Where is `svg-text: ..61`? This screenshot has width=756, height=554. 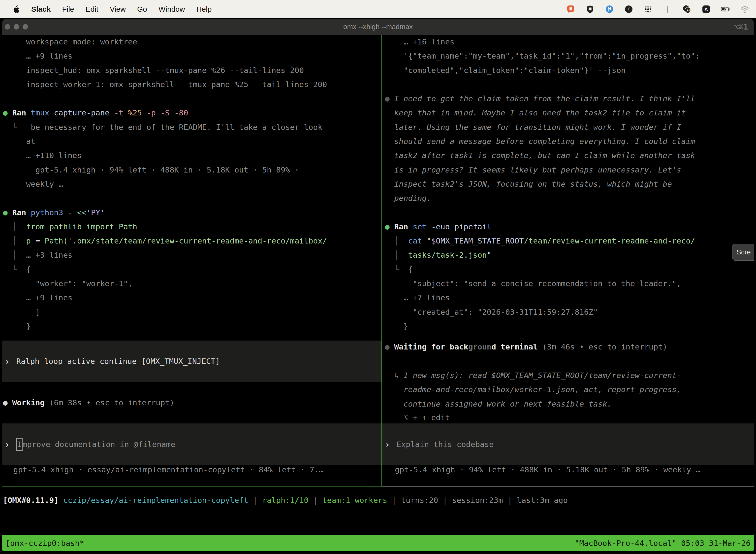 svg-text: ..61 is located at coordinates (688, 11).